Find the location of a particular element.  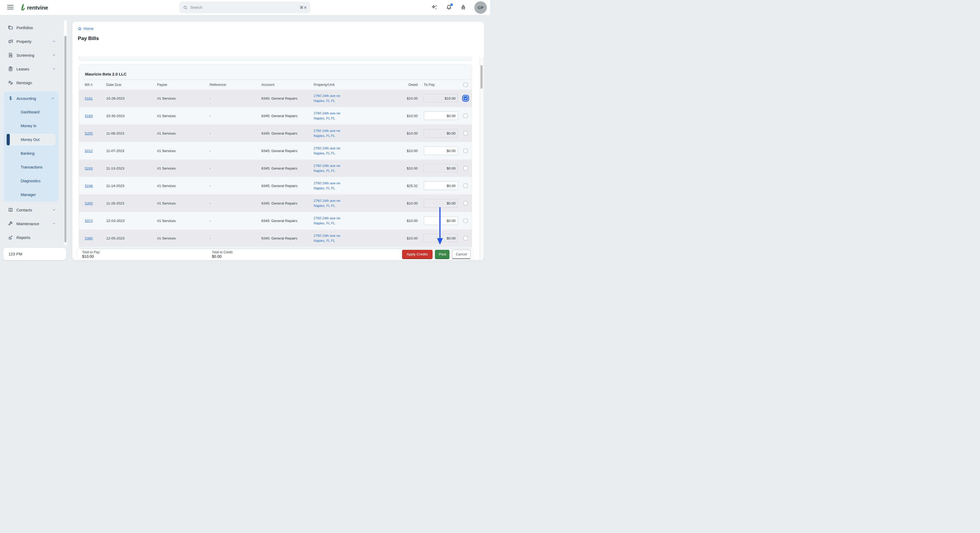

apply-credits-button: Apply Credits is located at coordinates (417, 255).